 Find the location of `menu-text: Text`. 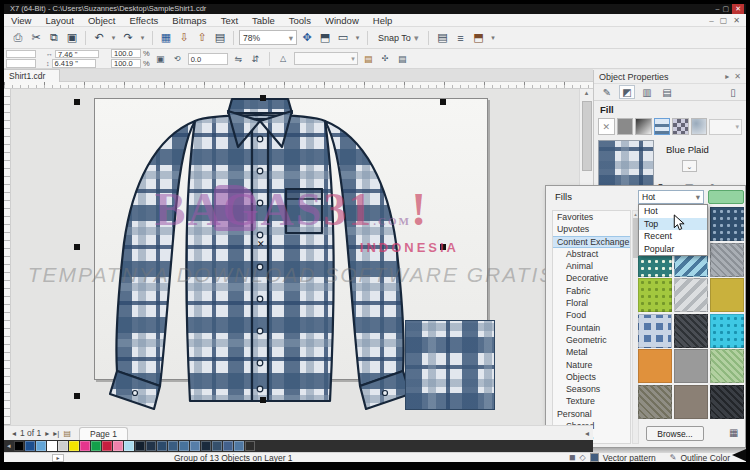

menu-text: Text is located at coordinates (230, 20).